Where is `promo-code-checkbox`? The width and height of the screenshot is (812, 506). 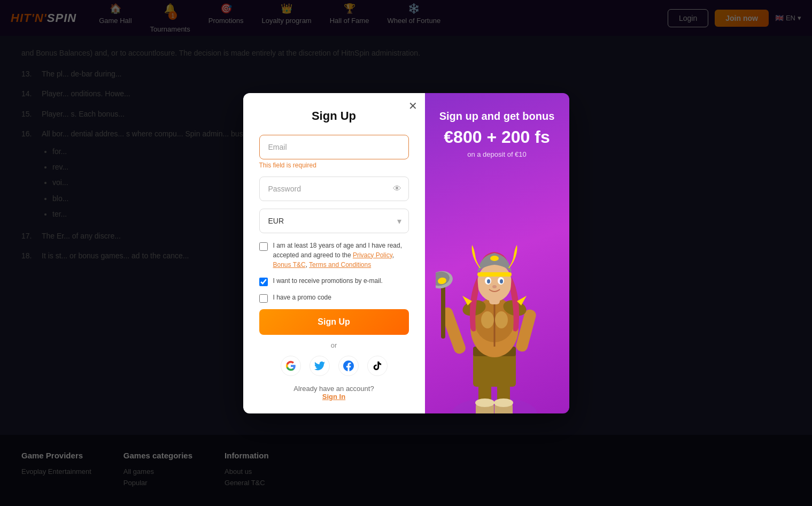 promo-code-checkbox is located at coordinates (264, 298).